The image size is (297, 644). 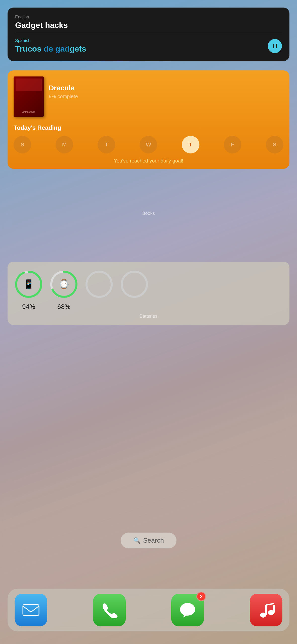 What do you see at coordinates (109, 610) in the screenshot?
I see `dock-app-phone` at bounding box center [109, 610].